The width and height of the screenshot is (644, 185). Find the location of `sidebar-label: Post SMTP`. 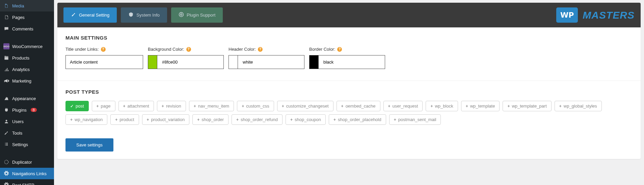

sidebar-label: Post SMTP is located at coordinates (23, 184).